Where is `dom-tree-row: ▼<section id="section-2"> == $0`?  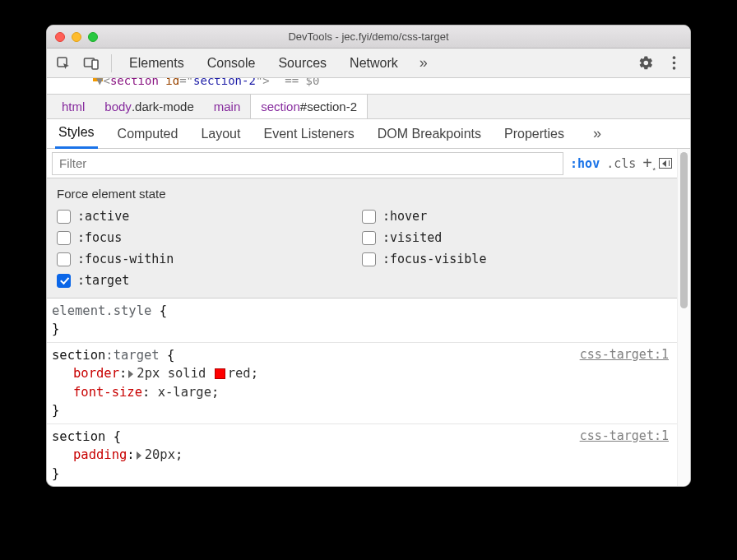
dom-tree-row: ▼<section id="section-2"> == $0 is located at coordinates (368, 86).